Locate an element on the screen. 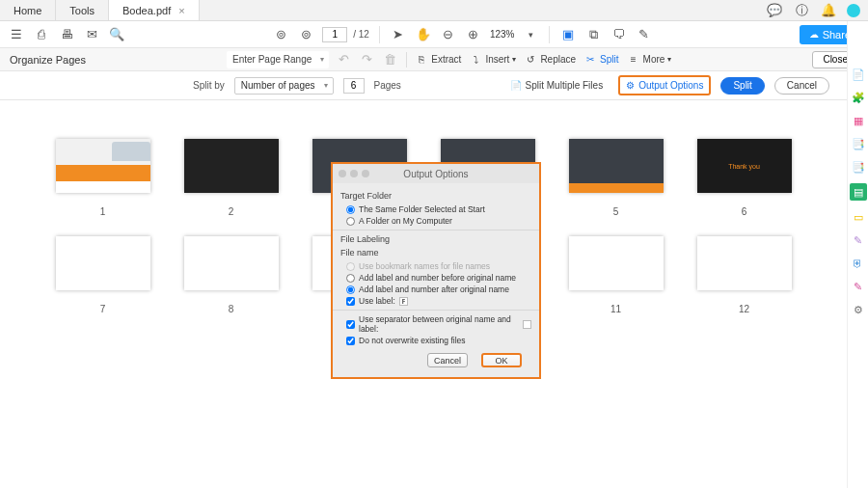 The image size is (868, 488). dialog-ok-button: OK is located at coordinates (502, 361).